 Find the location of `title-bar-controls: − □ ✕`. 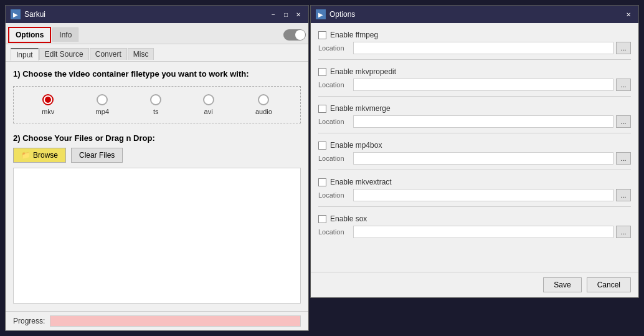

title-bar-controls: − □ ✕ is located at coordinates (286, 14).